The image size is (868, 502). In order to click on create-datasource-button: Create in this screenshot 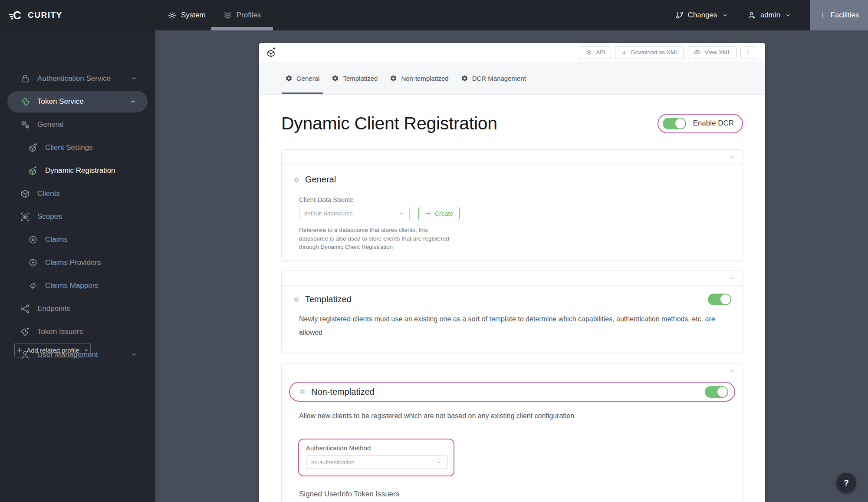, I will do `click(439, 214)`.